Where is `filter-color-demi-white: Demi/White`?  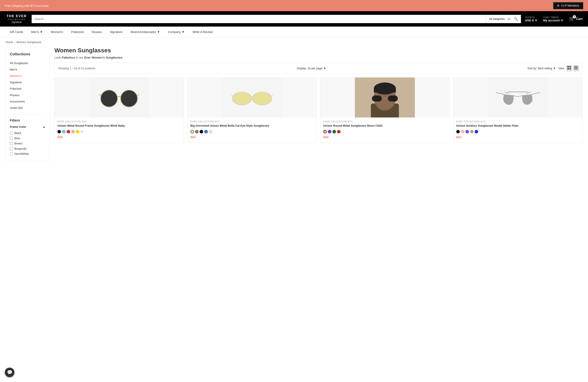 filter-color-demi-white: Demi/White is located at coordinates (28, 154).